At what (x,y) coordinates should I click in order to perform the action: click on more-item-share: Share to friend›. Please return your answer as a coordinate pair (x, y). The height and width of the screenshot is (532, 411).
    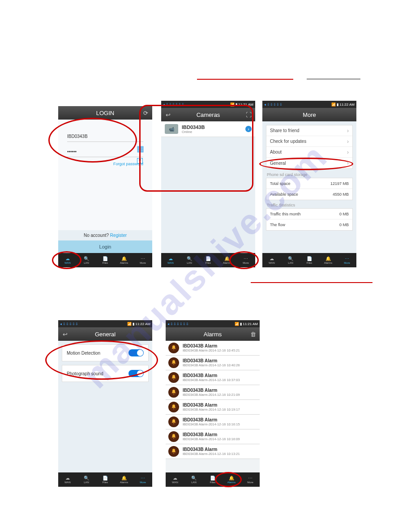
    Looking at the image, I should click on (309, 131).